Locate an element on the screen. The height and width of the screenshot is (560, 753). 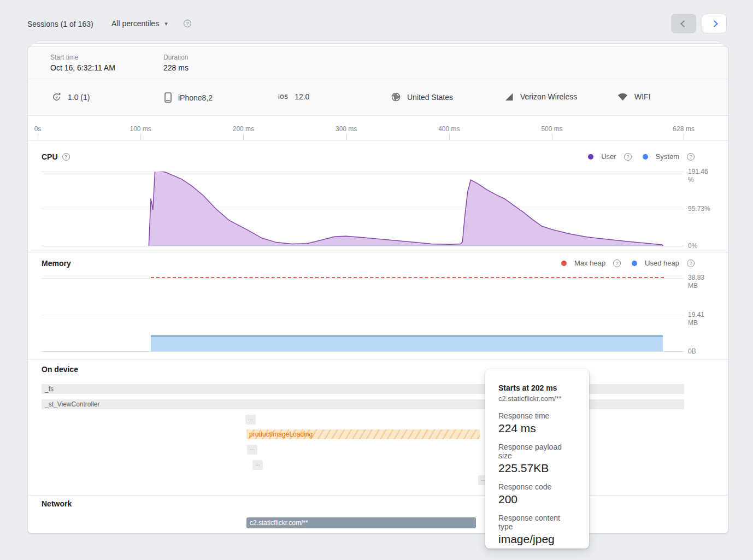
network-section-title: Network is located at coordinates (57, 504).